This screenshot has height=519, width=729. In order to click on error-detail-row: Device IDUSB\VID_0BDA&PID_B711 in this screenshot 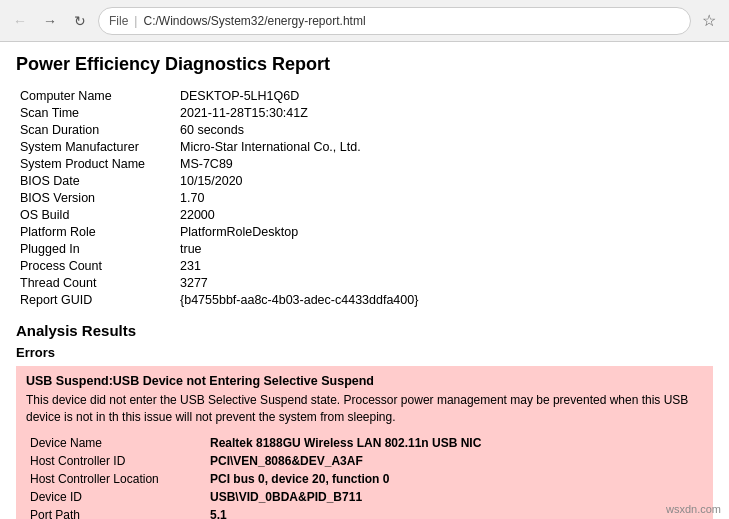, I will do `click(364, 497)`.